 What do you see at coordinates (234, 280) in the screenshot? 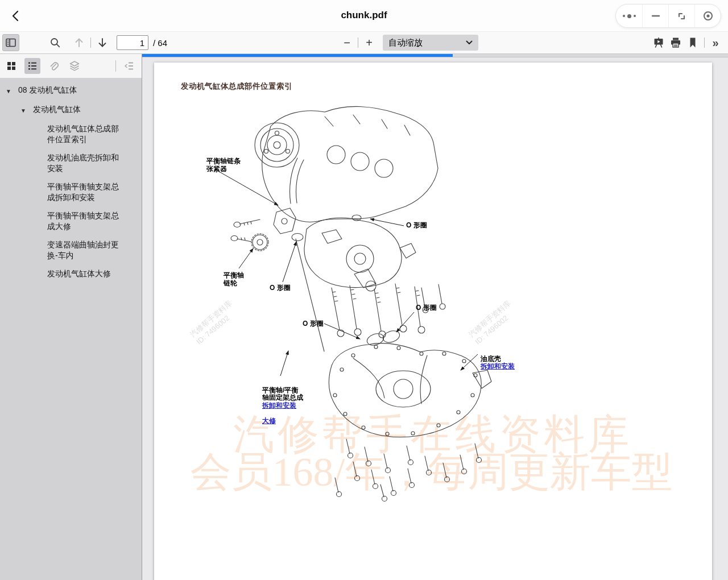
I see `label-balance-shaft-sprocket: 平衡轴 链轮` at bounding box center [234, 280].